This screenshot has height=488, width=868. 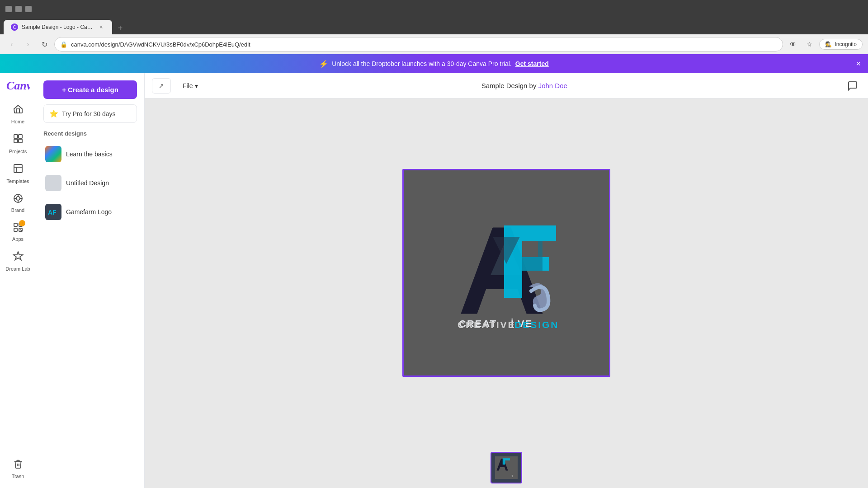 What do you see at coordinates (506, 468) in the screenshot?
I see `page-thumb-1: 1` at bounding box center [506, 468].